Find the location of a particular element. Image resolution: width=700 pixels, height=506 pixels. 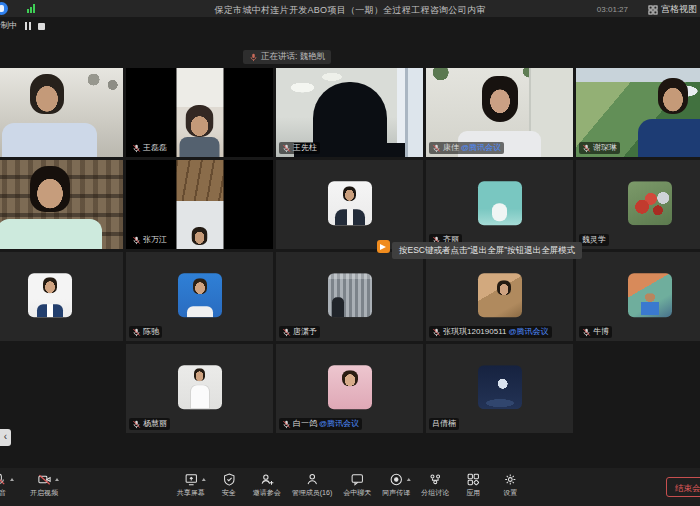

participant-tile: 杨慧丽 is located at coordinates (200, 388).